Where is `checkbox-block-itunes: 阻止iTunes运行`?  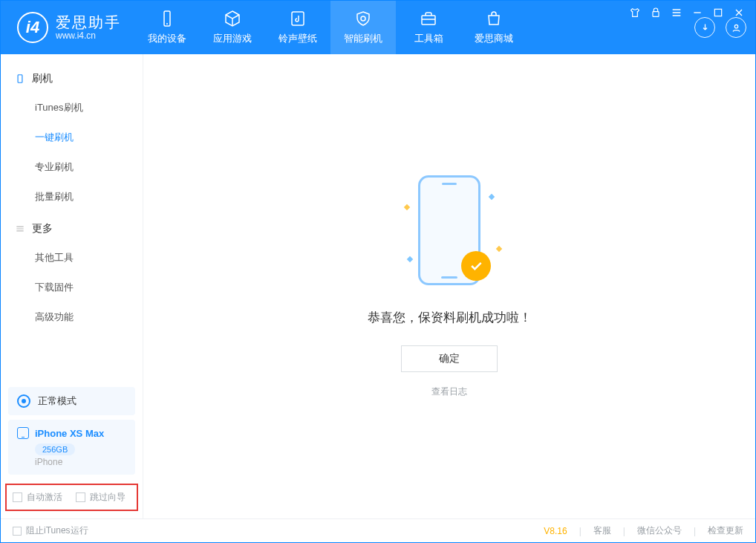
checkbox-block-itunes: 阻止iTunes运行 is located at coordinates (50, 530).